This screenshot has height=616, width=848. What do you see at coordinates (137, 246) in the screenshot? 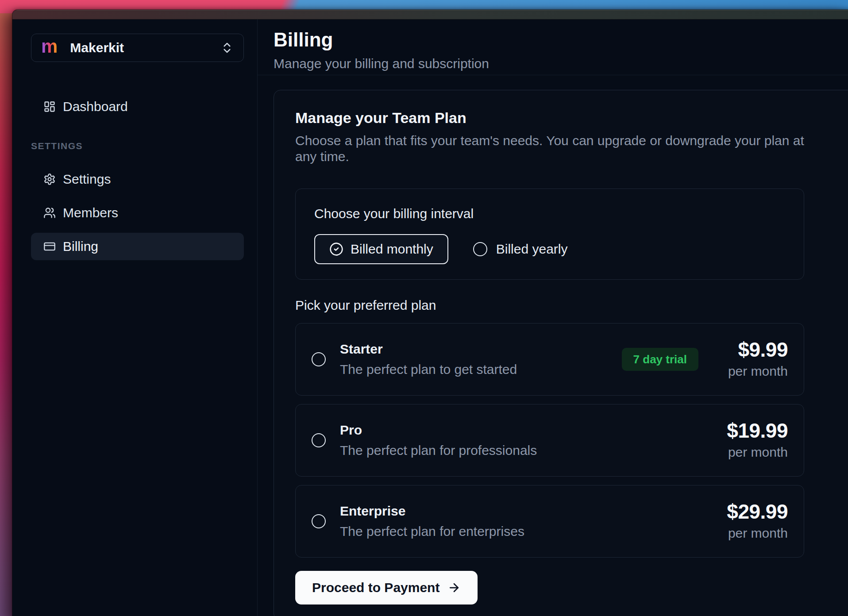
I see `sidebar-item-billing: Billing` at bounding box center [137, 246].